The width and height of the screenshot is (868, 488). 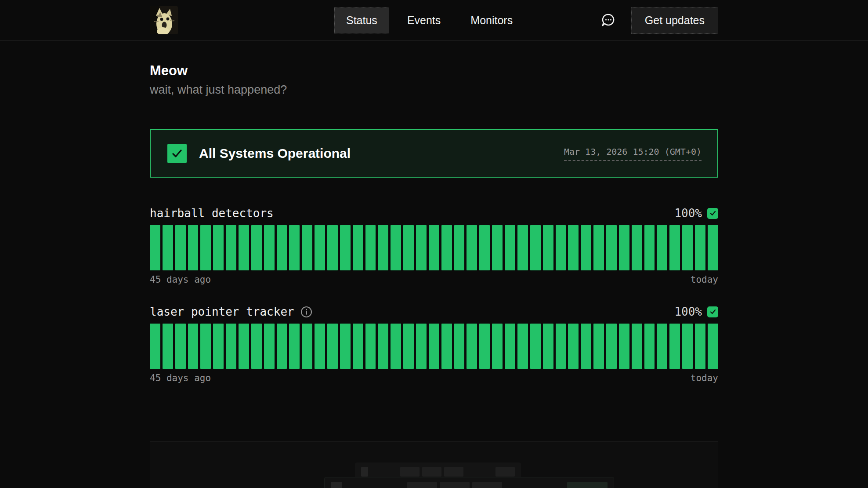 What do you see at coordinates (633, 154) in the screenshot?
I see `status-timestamp: Mar 13, 2026 15:20 (GMT+0)` at bounding box center [633, 154].